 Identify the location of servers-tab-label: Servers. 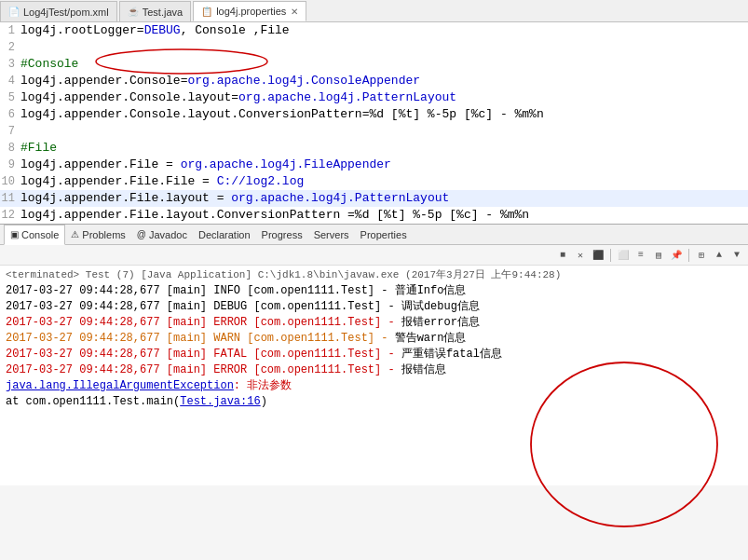
(332, 235).